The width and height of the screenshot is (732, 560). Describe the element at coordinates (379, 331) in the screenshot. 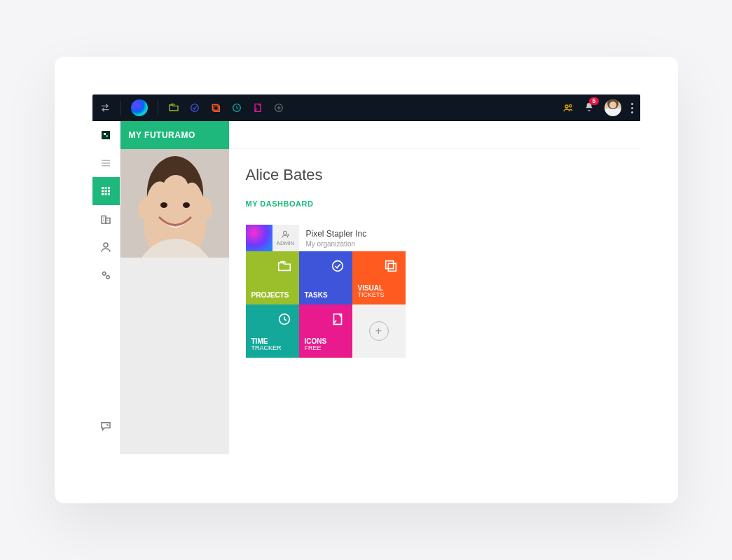

I see `plus-icon: +` at that location.